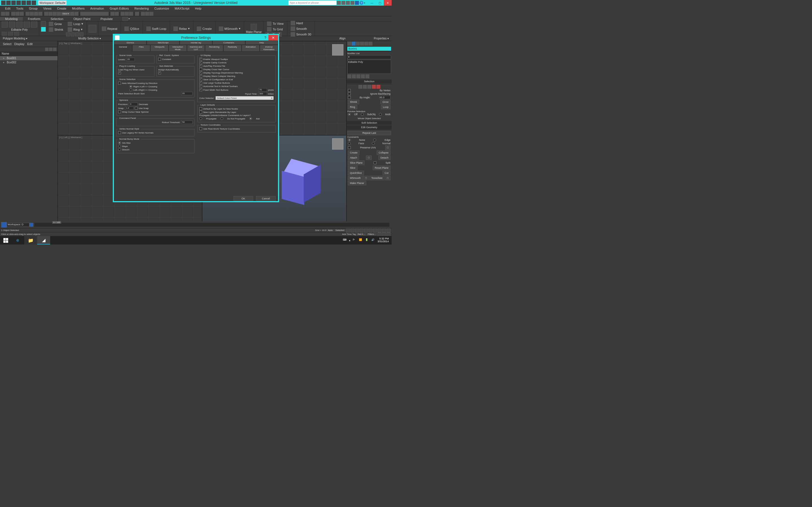 The height and width of the screenshot is (507, 812). I want to click on menu-animation: Animation, so click(97, 8).